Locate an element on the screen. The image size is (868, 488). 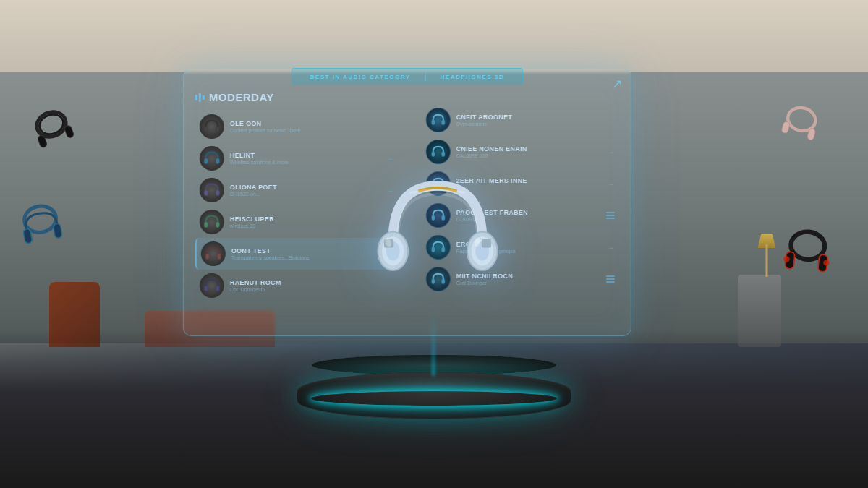
right-arrow-r2: → is located at coordinates (611, 152).